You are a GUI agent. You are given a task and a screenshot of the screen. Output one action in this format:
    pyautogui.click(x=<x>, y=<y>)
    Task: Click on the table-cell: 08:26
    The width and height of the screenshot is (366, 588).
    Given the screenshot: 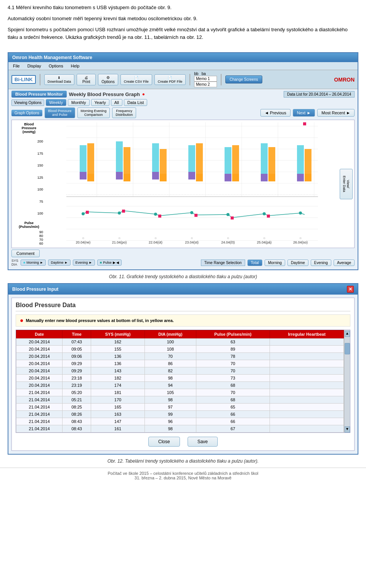 What is the action you would take?
    pyautogui.click(x=77, y=415)
    